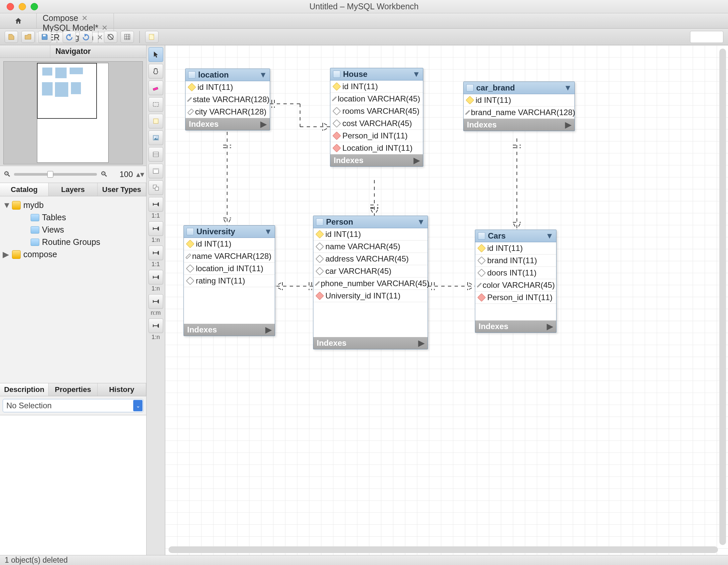 The image size is (728, 565). What do you see at coordinates (371, 259) in the screenshot?
I see `table-column: address VARCHAR(45)` at bounding box center [371, 259].